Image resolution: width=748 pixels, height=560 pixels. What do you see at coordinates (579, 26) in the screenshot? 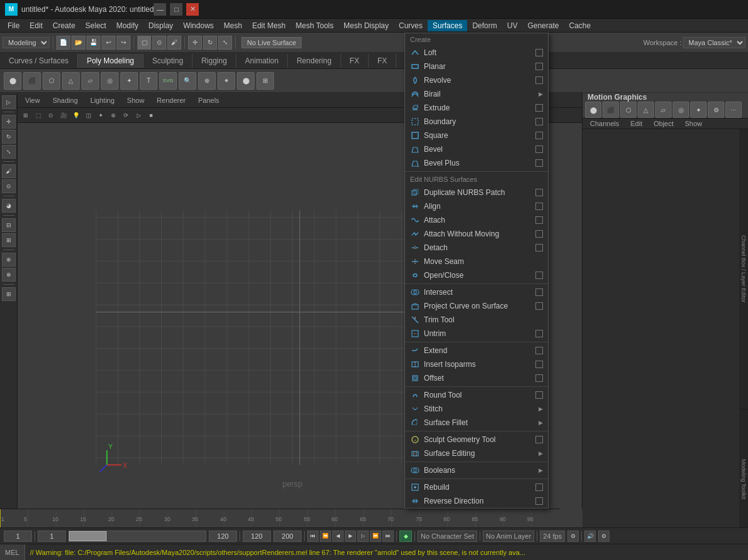
I see `menu-cache: Cache` at bounding box center [579, 26].